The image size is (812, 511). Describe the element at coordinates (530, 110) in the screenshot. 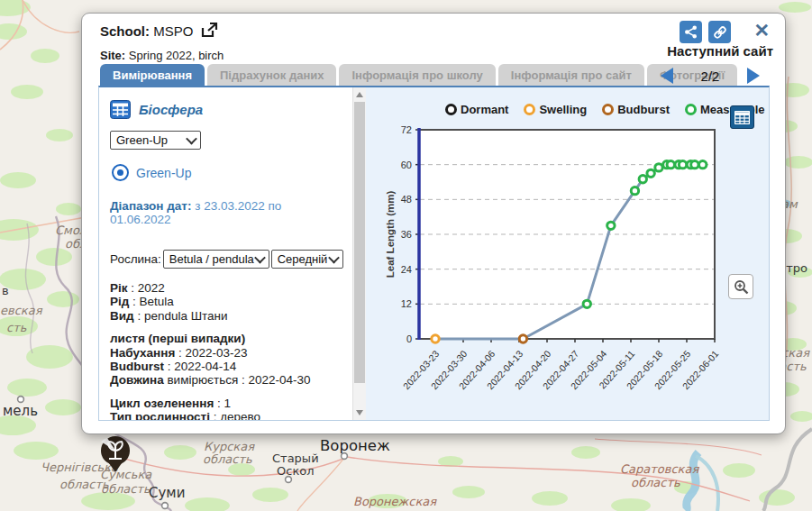

I see `swelling-marker-icon` at that location.